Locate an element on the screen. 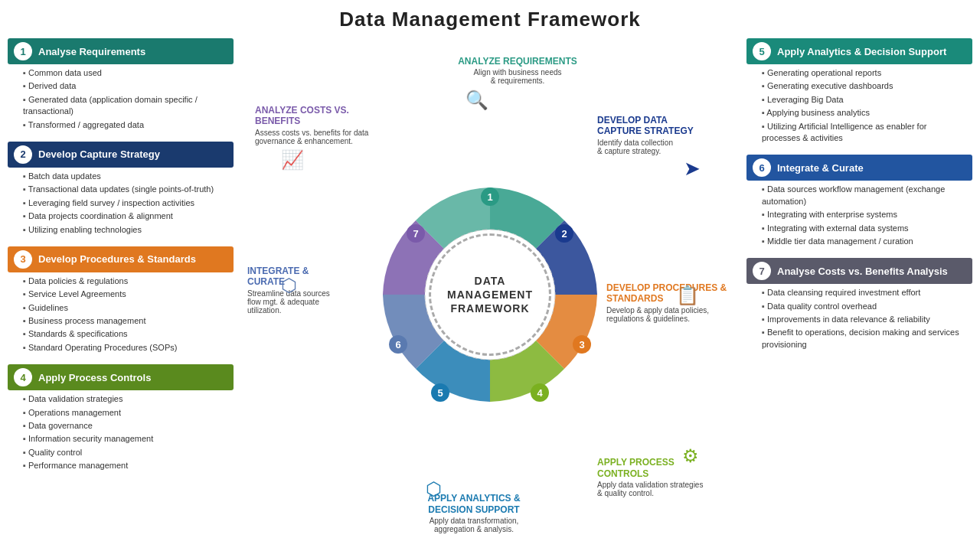 This screenshot has height=551, width=980. left-num-3: 3 is located at coordinates (23, 259).